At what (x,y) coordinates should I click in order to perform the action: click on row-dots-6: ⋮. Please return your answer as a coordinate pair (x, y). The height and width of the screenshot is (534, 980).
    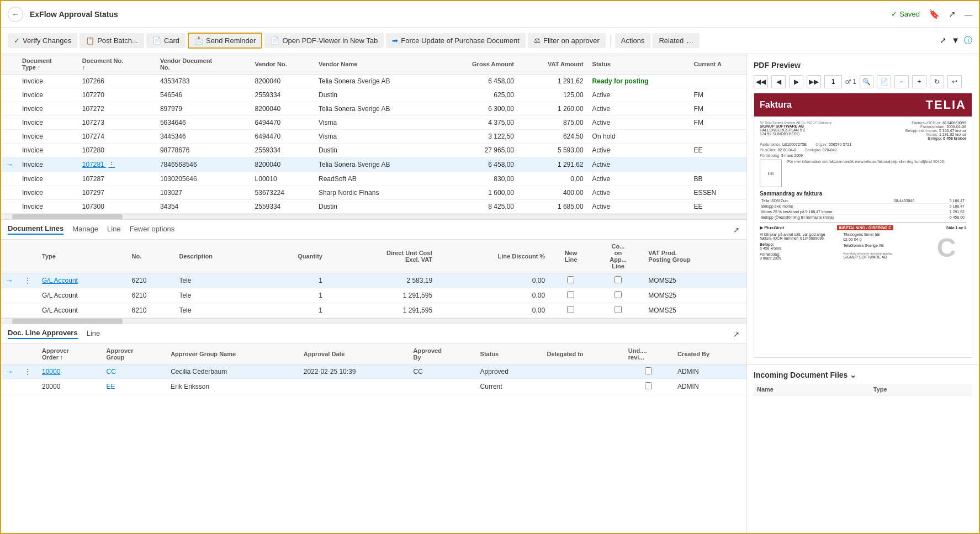
    Looking at the image, I should click on (112, 165).